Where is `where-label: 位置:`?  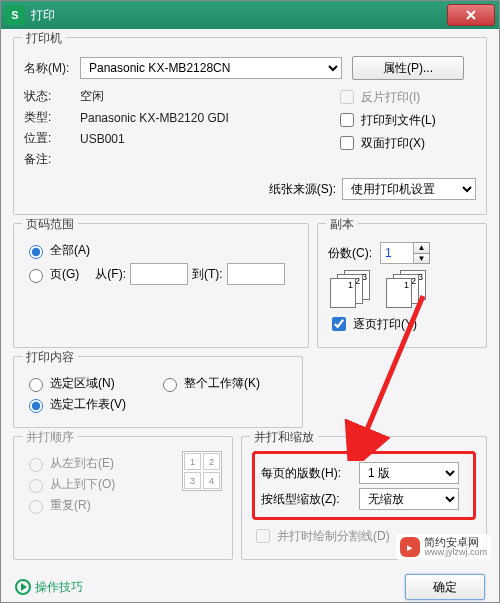 where-label: 位置: is located at coordinates (52, 138).